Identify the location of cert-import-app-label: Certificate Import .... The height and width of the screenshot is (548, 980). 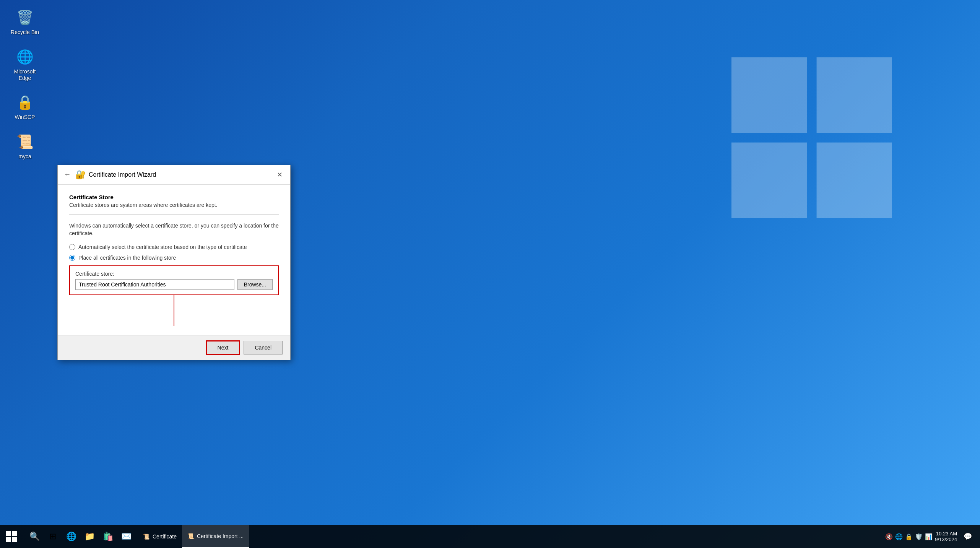
(220, 536).